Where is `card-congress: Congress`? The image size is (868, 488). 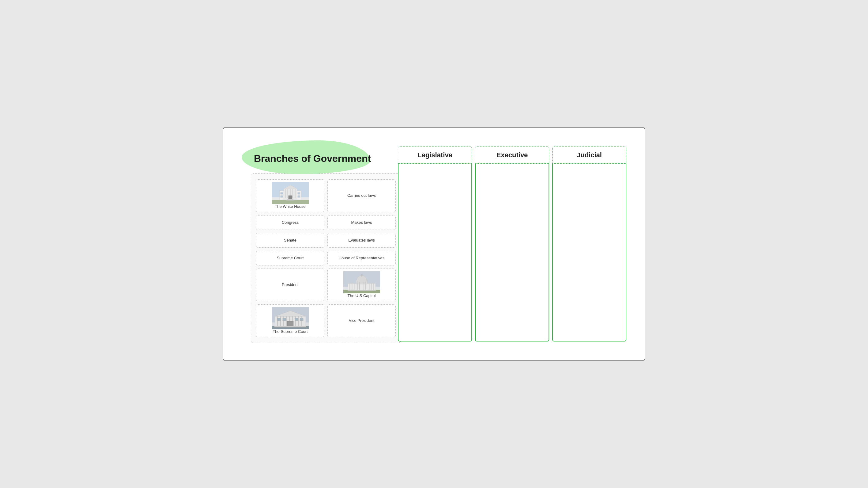
card-congress: Congress is located at coordinates (290, 223).